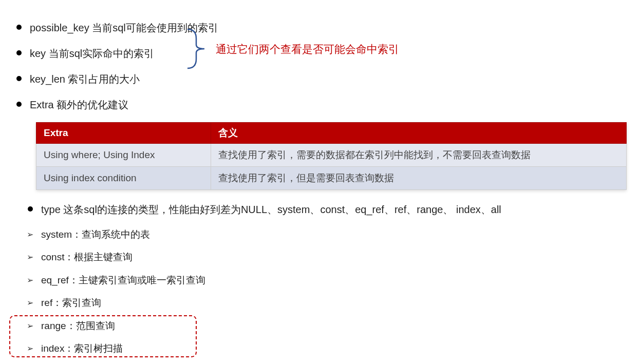 The height and width of the screenshot is (364, 640). Describe the element at coordinates (124, 133) in the screenshot. I see `th-extra: Extra` at that location.